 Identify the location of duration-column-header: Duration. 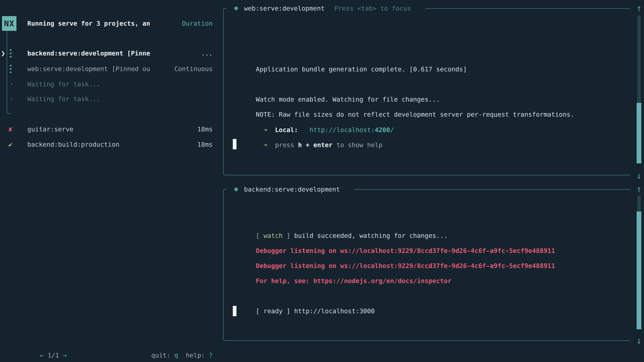
(198, 23).